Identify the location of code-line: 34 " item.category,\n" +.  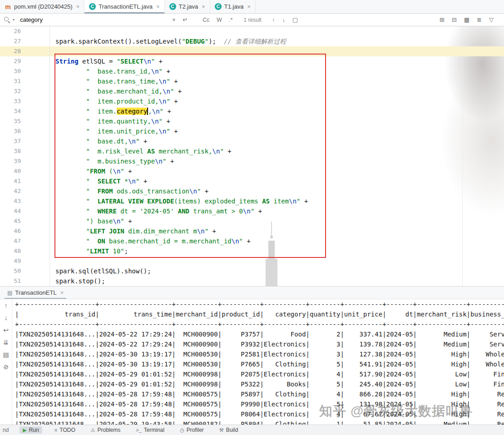
(252, 111).